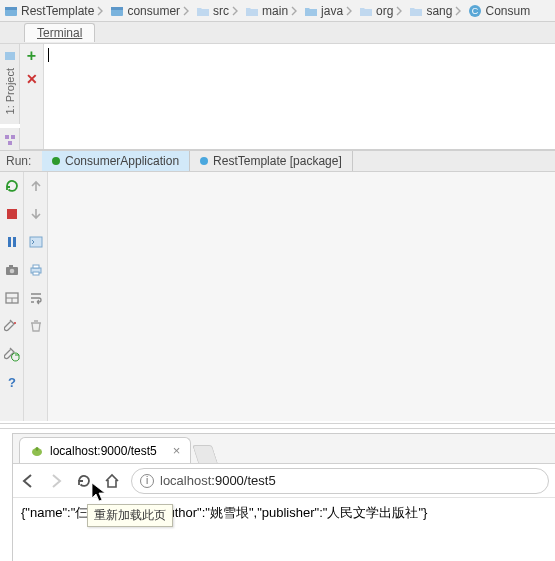  What do you see at coordinates (151, 11) in the screenshot?
I see `crumb-consumer: consumer` at bounding box center [151, 11].